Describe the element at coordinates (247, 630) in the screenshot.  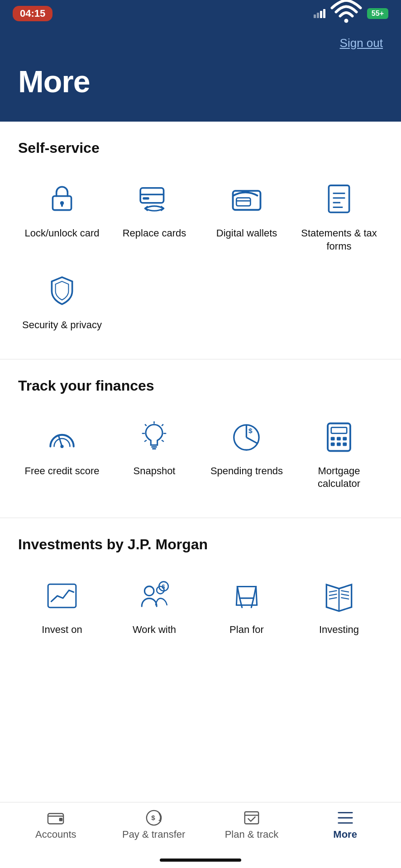
I see `plan-for-label: Plan for` at that location.